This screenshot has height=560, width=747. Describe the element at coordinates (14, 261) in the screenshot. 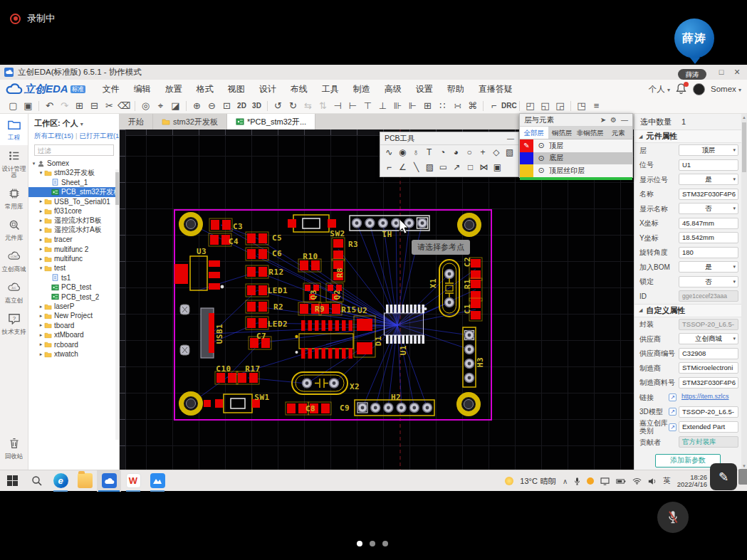

I see `sidebar-item-lcsc-mall: LCSC立创商城` at that location.